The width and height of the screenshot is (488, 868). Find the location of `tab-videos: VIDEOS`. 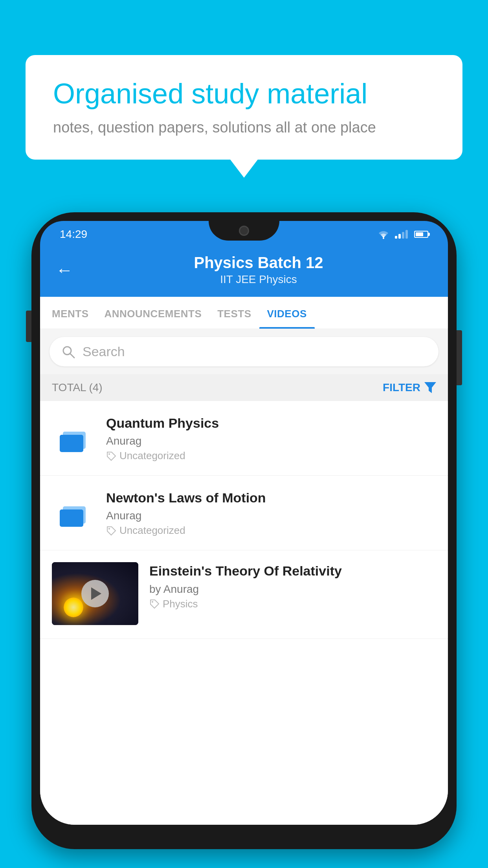

tab-videos: VIDEOS is located at coordinates (287, 313).